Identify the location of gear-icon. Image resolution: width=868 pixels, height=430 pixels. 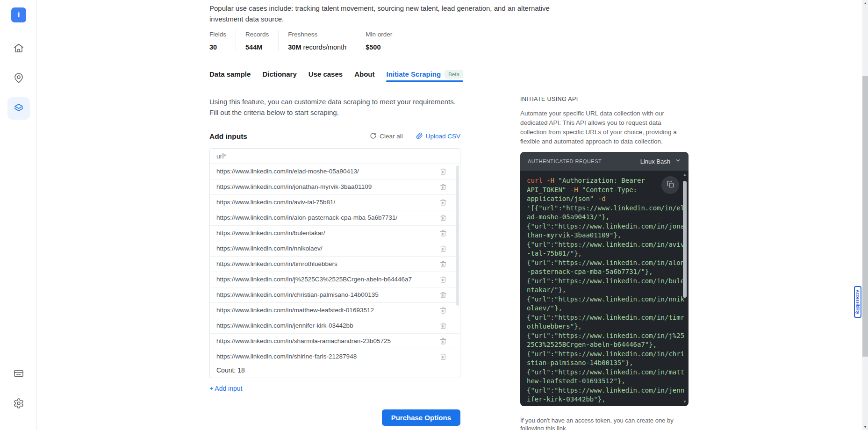
(19, 404).